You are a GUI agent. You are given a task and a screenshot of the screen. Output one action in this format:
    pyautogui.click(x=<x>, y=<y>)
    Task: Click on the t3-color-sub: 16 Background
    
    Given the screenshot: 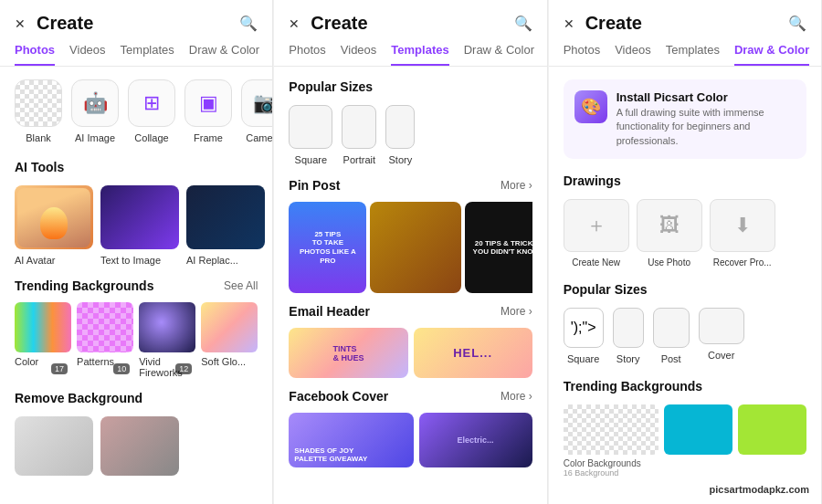 What is the action you would take?
    pyautogui.click(x=612, y=473)
    